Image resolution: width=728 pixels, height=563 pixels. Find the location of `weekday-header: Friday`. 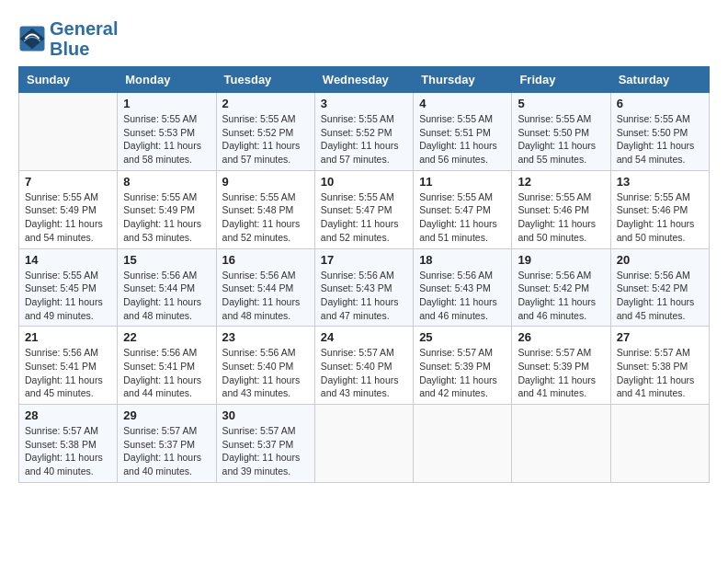

weekday-header: Friday is located at coordinates (561, 80).